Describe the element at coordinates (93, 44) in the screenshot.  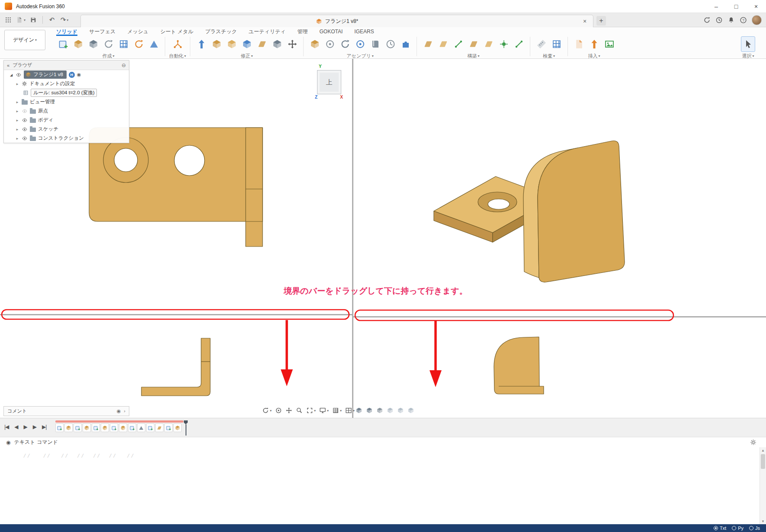
I see `extrude-button` at that location.